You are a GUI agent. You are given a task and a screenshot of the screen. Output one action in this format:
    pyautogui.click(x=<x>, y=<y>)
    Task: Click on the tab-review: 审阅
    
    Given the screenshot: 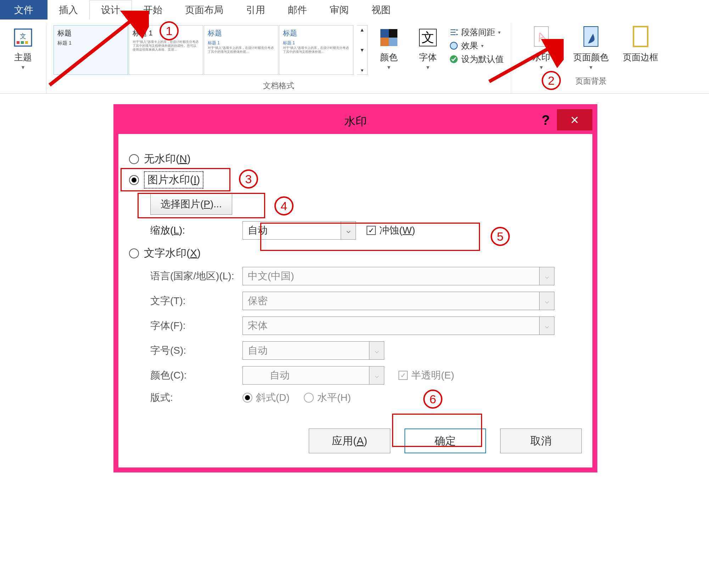 What is the action you would take?
    pyautogui.click(x=339, y=10)
    